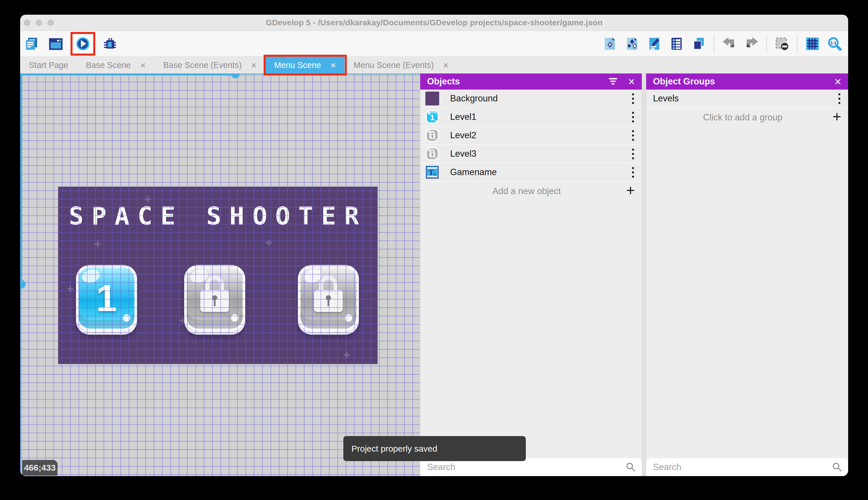 The image size is (868, 500). Describe the element at coordinates (27, 23) in the screenshot. I see `close-window-icon` at that location.